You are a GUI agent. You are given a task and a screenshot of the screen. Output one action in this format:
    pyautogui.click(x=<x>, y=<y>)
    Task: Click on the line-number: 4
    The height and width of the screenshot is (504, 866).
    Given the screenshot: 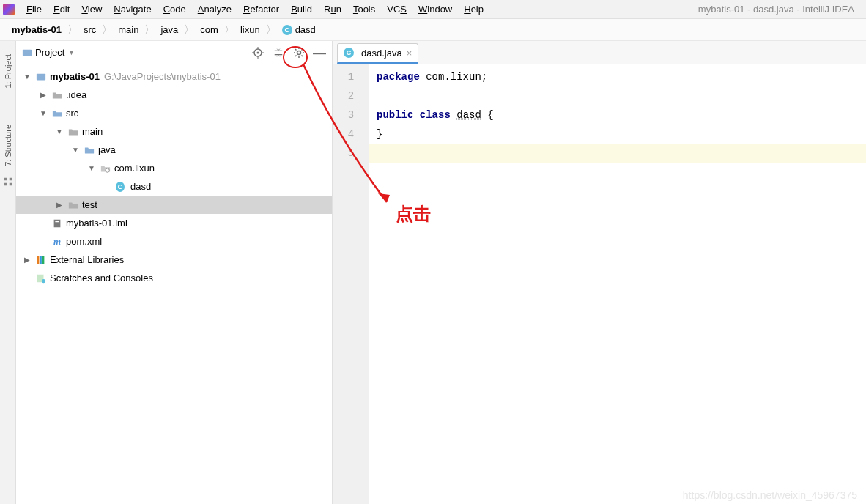 What is the action you would take?
    pyautogui.click(x=351, y=134)
    